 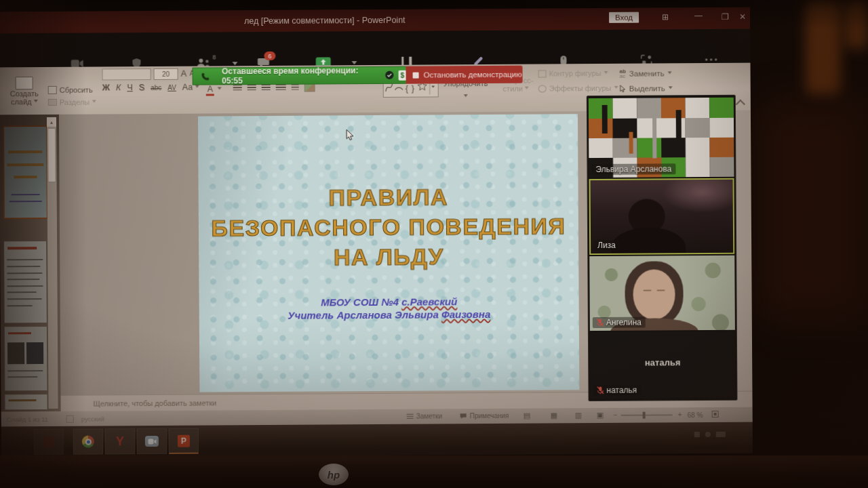 What do you see at coordinates (156, 88) in the screenshot?
I see `strikethrough-button: abc` at bounding box center [156, 88].